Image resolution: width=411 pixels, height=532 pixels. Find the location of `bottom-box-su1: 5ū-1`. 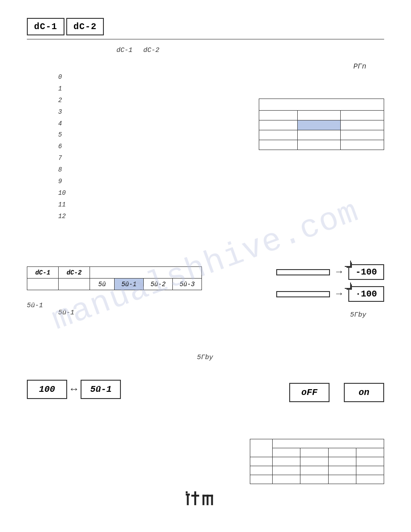

bottom-box-su1: 5ū-1 is located at coordinates (101, 390).